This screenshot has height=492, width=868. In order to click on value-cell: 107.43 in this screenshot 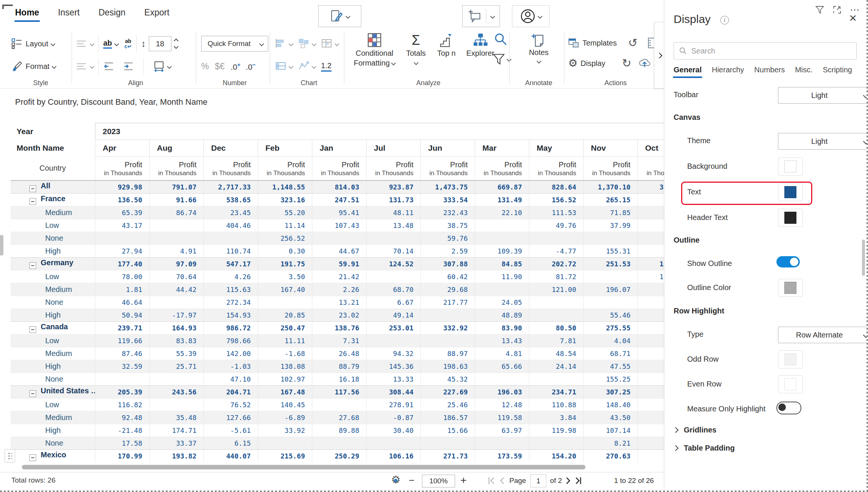, I will do `click(339, 225)`.